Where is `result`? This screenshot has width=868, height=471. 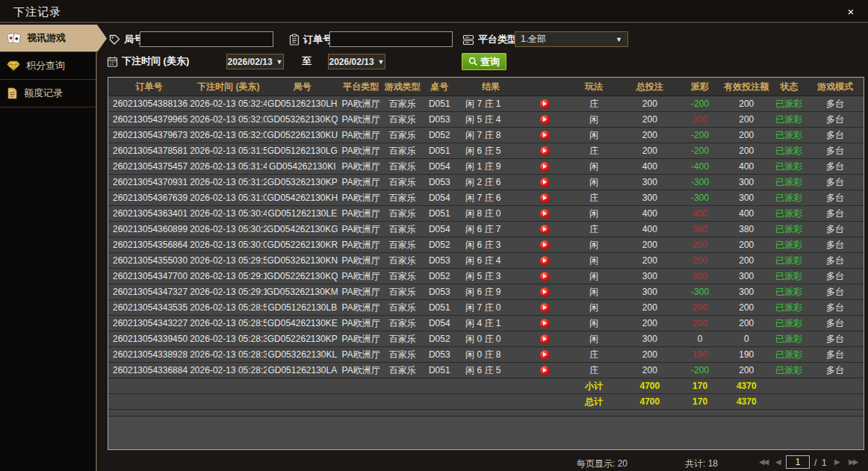
result is located at coordinates (491, 386).